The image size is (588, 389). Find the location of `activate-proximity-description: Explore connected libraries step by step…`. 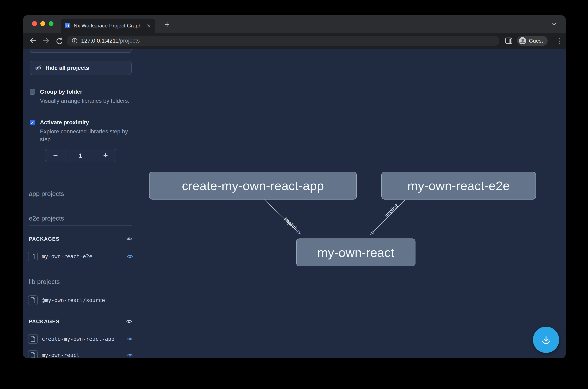

activate-proximity-description: Explore connected libraries step by step… is located at coordinates (87, 135).